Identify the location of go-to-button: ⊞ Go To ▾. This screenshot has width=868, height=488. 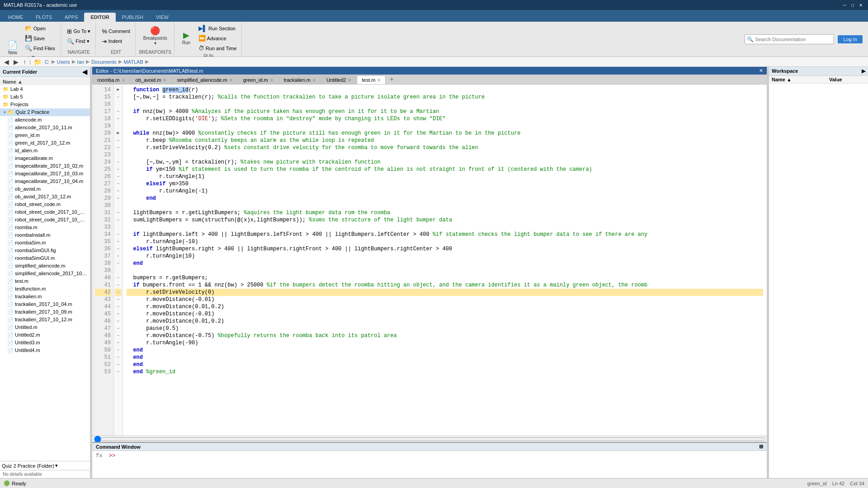
(79, 32).